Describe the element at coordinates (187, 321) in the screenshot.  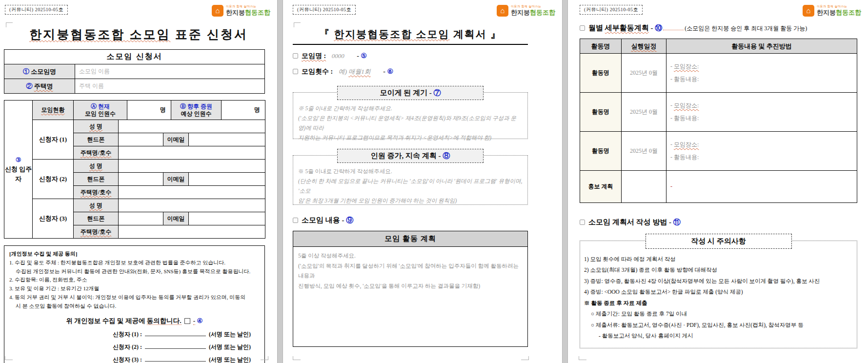
I see `consent-checkbox` at that location.